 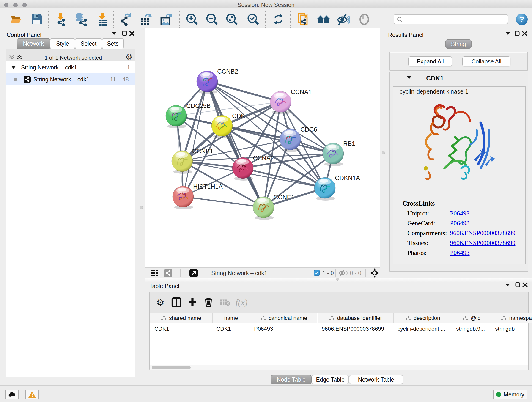 I want to click on column-header-name: name, so click(x=231, y=318).